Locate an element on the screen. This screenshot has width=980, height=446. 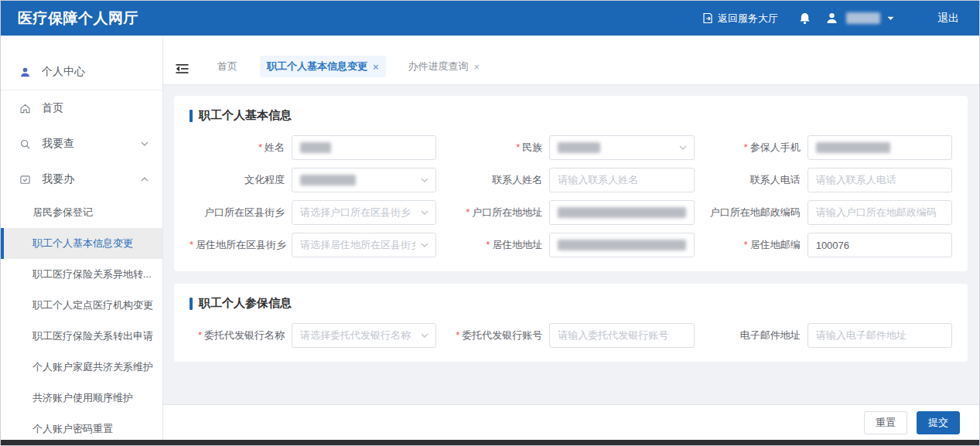
input-contact-name: 请输入联系人姓名 is located at coordinates (622, 180).